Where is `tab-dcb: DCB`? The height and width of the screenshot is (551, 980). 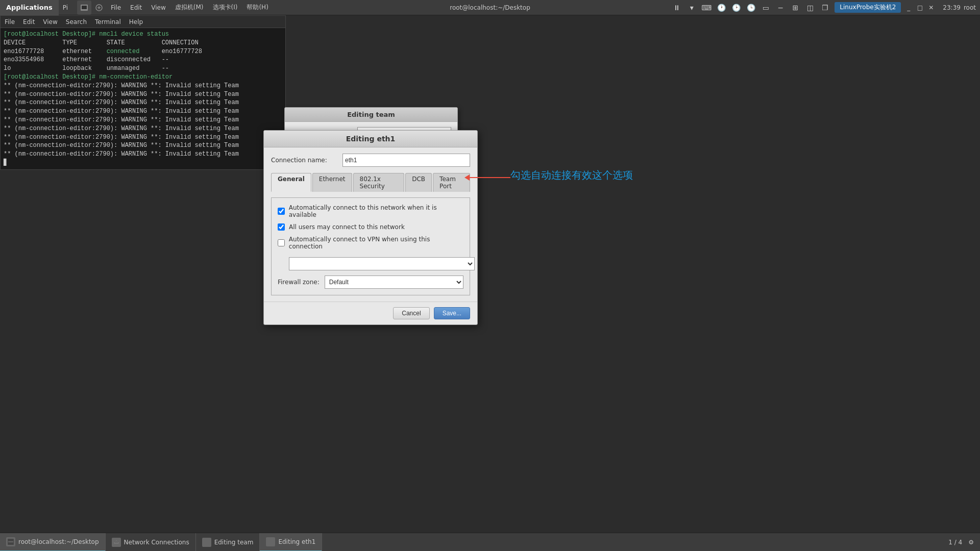
tab-dcb: DCB is located at coordinates (419, 183).